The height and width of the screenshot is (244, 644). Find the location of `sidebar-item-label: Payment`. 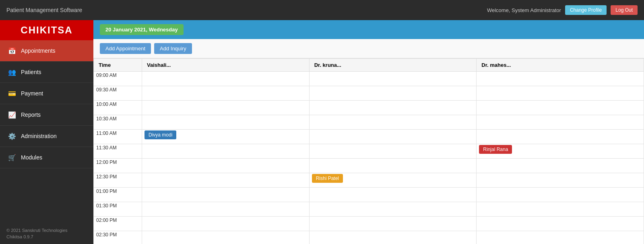

sidebar-item-label: Payment is located at coordinates (32, 93).